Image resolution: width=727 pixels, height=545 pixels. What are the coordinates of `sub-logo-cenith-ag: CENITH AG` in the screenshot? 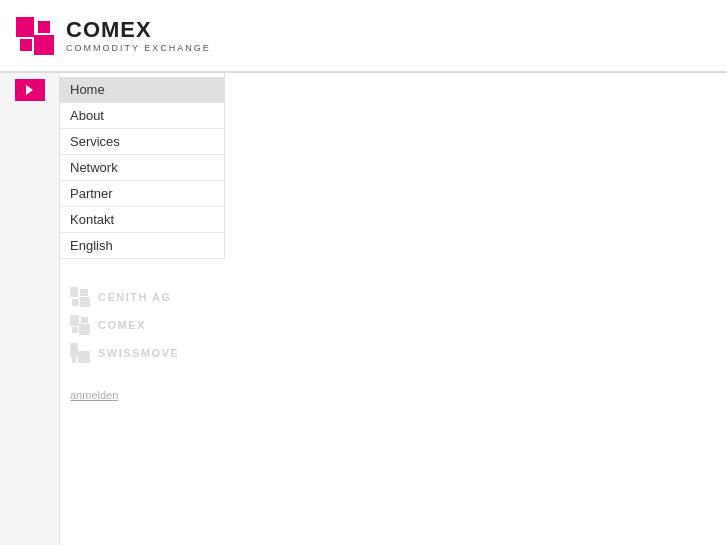 It's located at (148, 297).